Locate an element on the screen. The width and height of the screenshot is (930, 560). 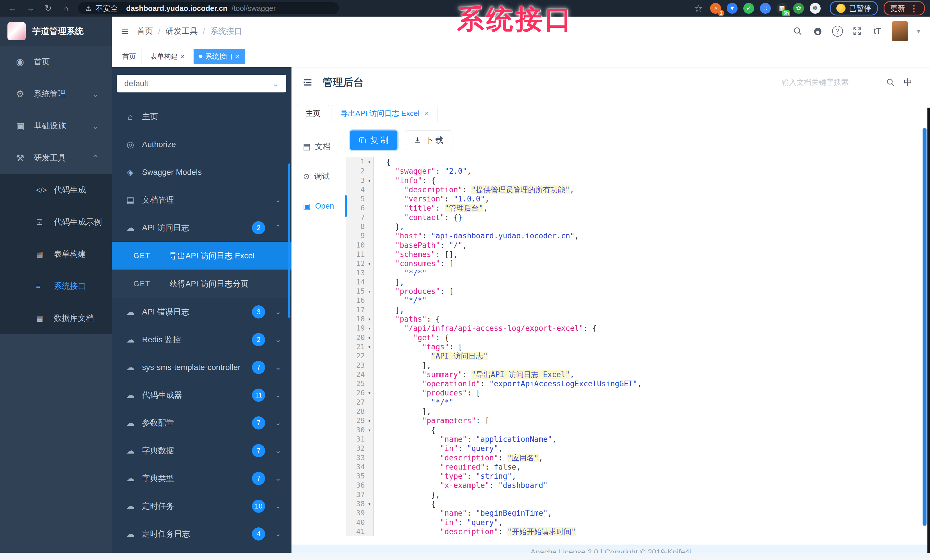
swagger-item-定时任务: ☁定时任务10⌄ is located at coordinates (202, 506).